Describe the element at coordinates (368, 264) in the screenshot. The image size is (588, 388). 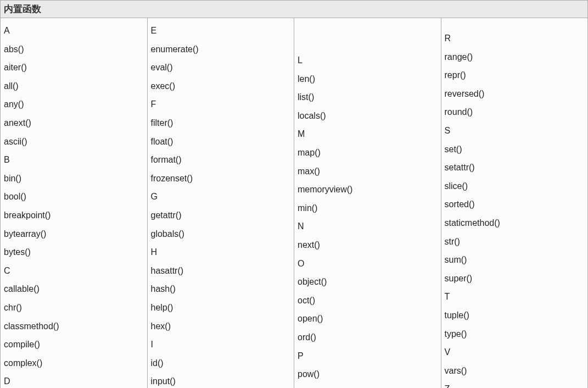
I see `section-letter: O` at that location.